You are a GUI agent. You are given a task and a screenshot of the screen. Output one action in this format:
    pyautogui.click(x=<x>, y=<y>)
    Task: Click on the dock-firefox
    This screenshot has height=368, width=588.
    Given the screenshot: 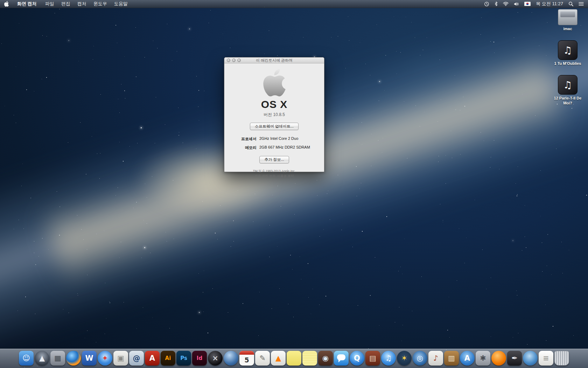 What is the action you would take?
    pyautogui.click(x=74, y=358)
    